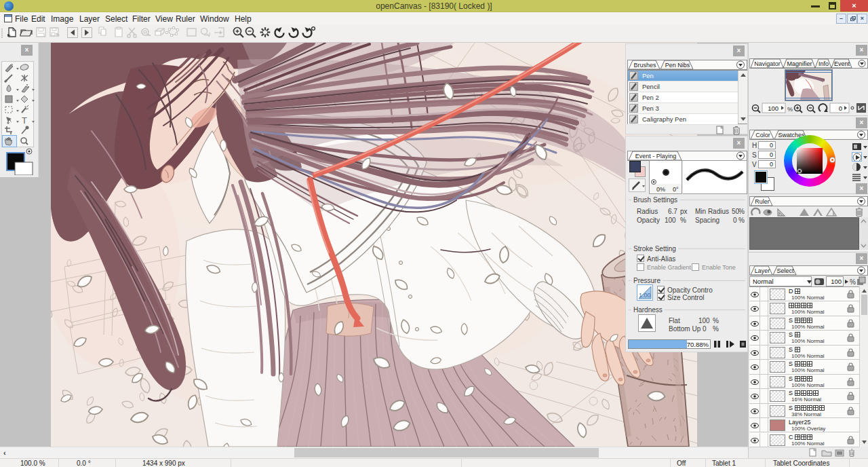 The width and height of the screenshot is (868, 467). What do you see at coordinates (678, 65) in the screenshot?
I see `svg-text: Pen Nibs` at bounding box center [678, 65].